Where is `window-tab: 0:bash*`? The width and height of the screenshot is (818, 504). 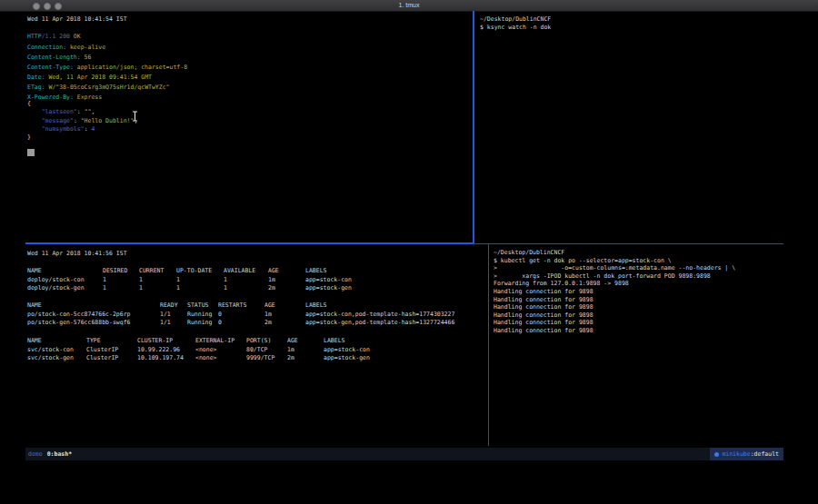 window-tab: 0:bash* is located at coordinates (60, 454).